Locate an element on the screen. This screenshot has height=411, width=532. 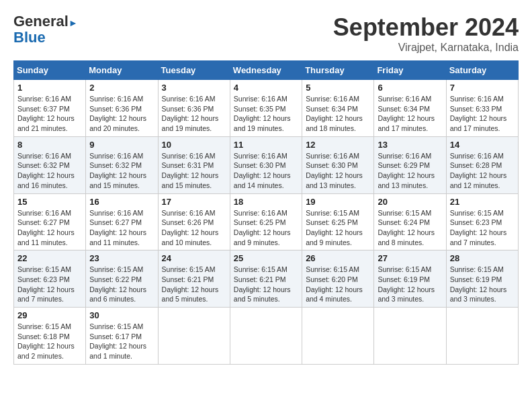
calendar-cell: 14Sunrise: 6:16 AMSunset: 6:28 PMDayligh… is located at coordinates (482, 165).